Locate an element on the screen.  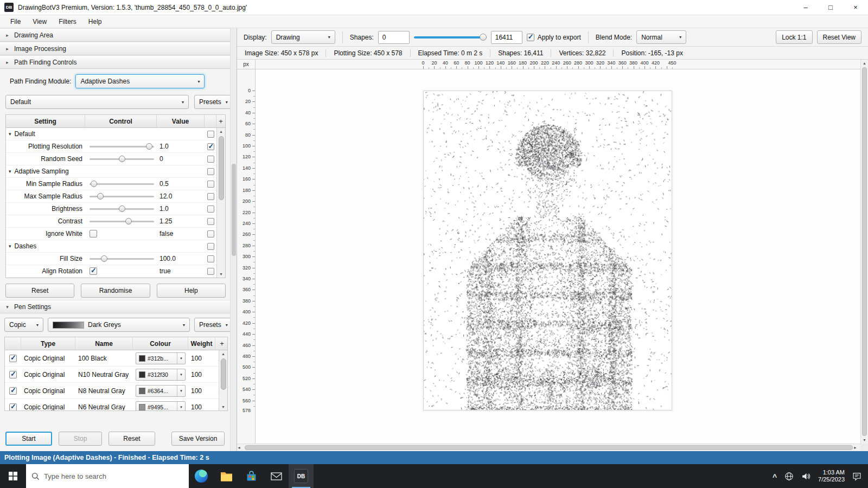
shapes-min-field: 0 is located at coordinates (394, 37).